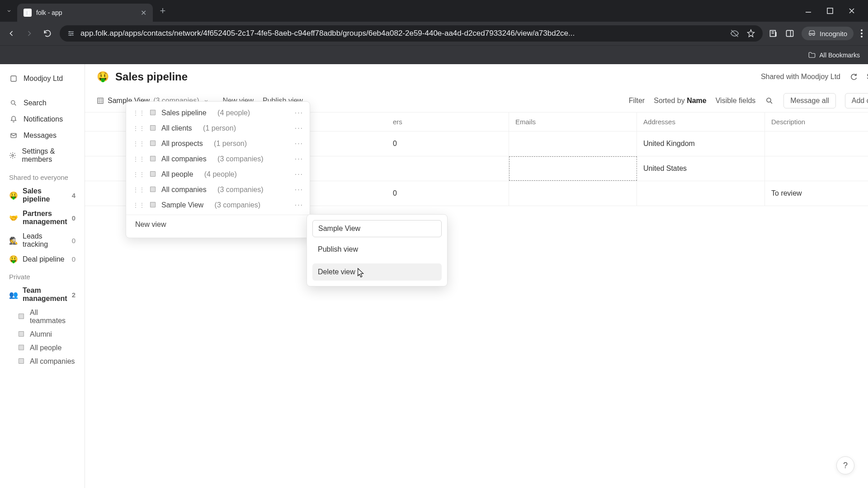  What do you see at coordinates (42, 136) in the screenshot?
I see `sidebar-messages: Messages` at bounding box center [42, 136].